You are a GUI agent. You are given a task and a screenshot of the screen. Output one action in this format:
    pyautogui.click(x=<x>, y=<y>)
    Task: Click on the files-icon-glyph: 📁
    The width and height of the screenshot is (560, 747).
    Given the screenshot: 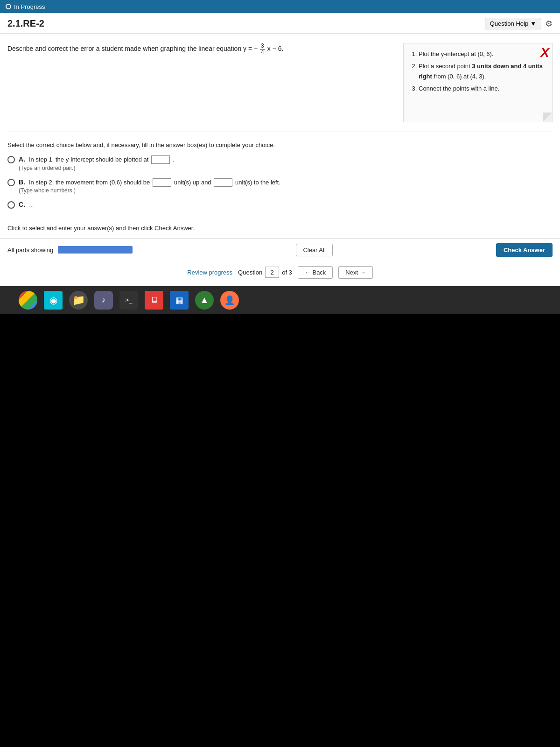 What is the action you would take?
    pyautogui.click(x=78, y=300)
    